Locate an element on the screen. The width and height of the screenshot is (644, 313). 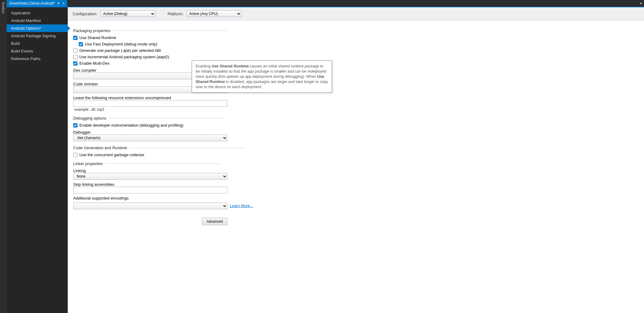
advanced-button: Advanced is located at coordinates (215, 221).